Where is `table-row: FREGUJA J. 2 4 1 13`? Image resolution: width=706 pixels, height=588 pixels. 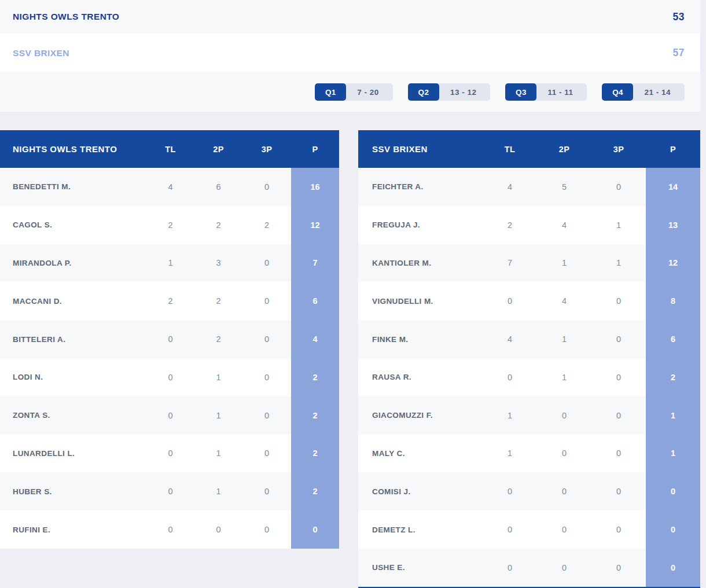
table-row: FREGUJA J. 2 4 1 13 is located at coordinates (529, 225).